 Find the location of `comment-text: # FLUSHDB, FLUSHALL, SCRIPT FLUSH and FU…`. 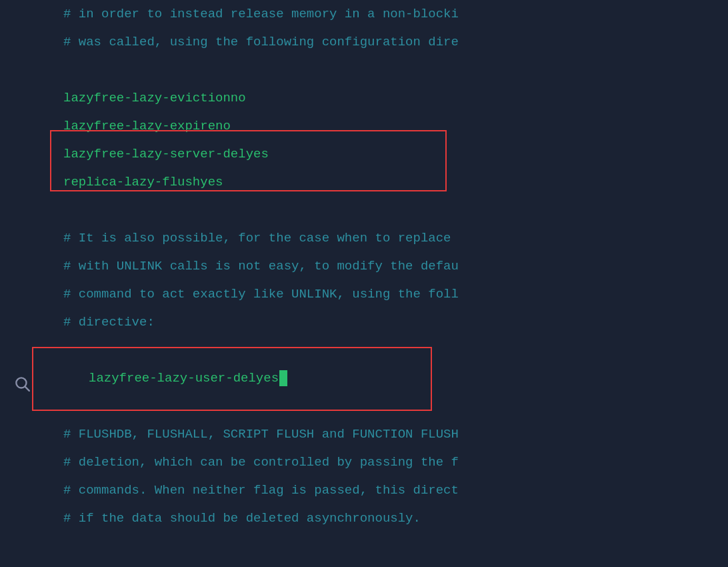

comment-text: # FLUSHDB, FLUSHALL, SCRIPT FLUSH and FU… is located at coordinates (261, 434).